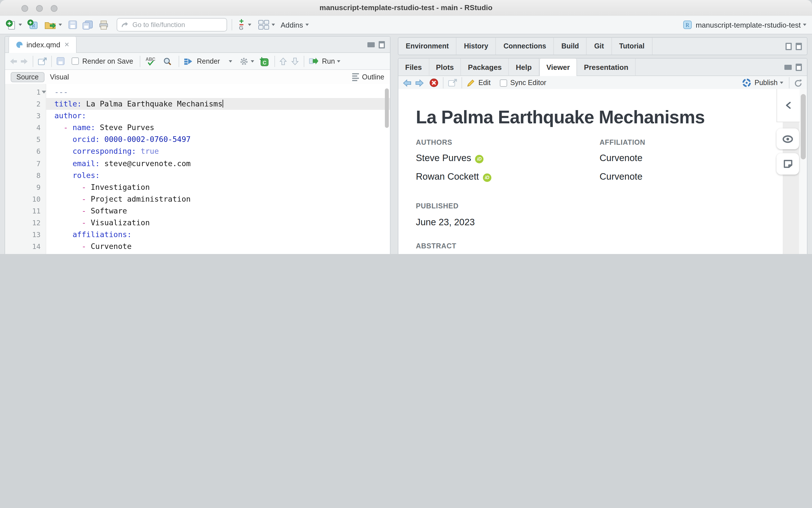 This screenshot has height=508, width=812. Describe the element at coordinates (528, 83) in the screenshot. I see `sync-editor-label: Sync Editor` at that location.